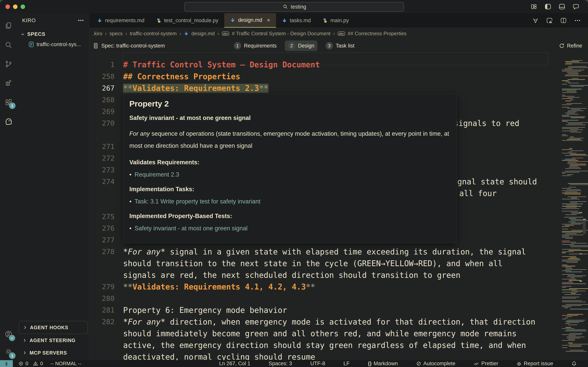 This screenshot has height=367, width=588. I want to click on line-number: 282, so click(102, 322).